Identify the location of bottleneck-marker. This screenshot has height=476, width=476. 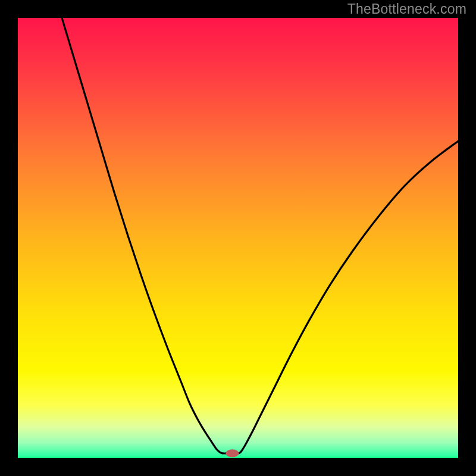
(232, 453).